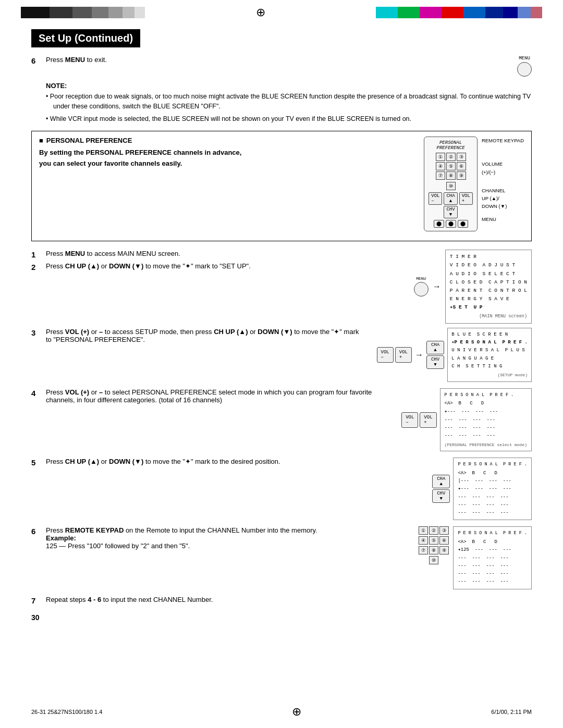 This screenshot has width=563, height=728. I want to click on footer-bar: 26-31 25&27NS100/180 1.4 ⊕ 6/1/00, 2:11 …, so click(282, 712).